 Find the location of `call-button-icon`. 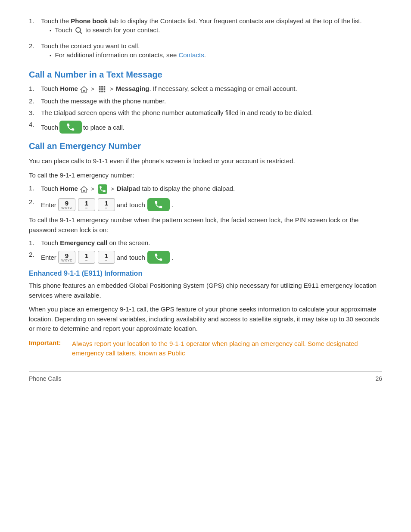

call-button-icon is located at coordinates (71, 127).